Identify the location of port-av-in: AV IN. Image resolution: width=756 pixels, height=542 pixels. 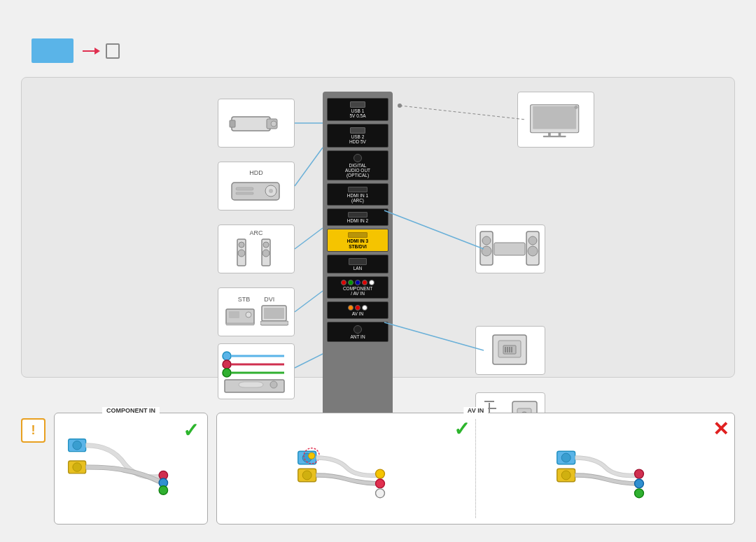
(358, 311).